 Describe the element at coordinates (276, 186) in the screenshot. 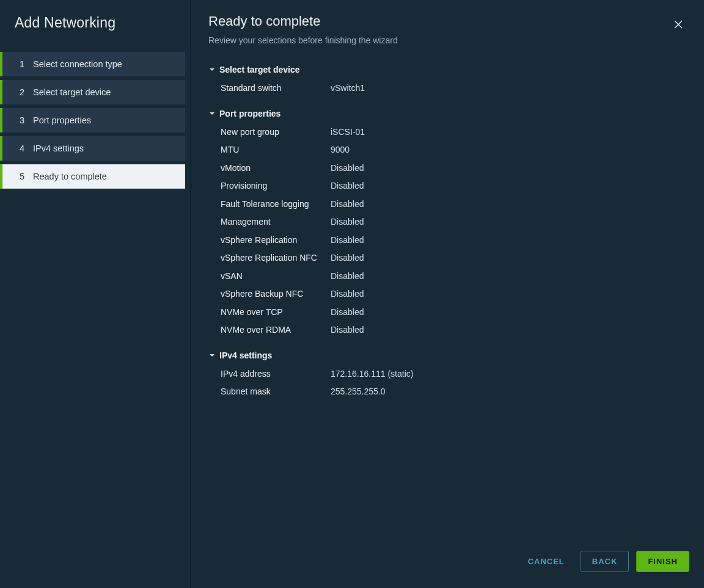

I see `row-label: Provisioning` at that location.